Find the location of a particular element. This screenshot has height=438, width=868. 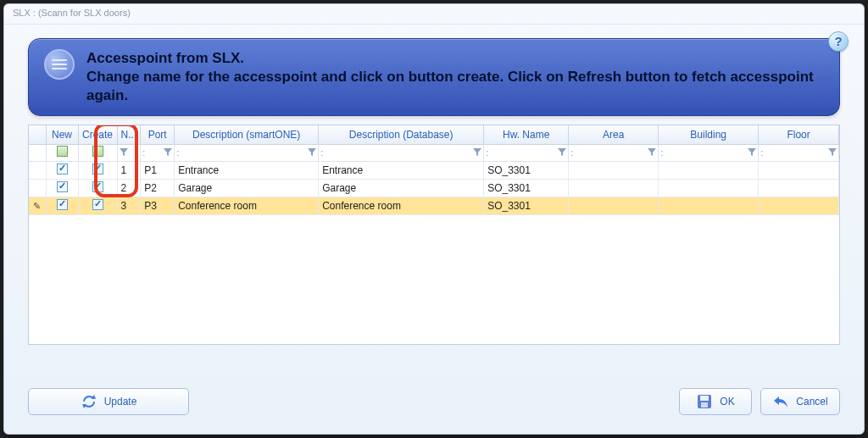

table-row: ✎ 3 P3 Conference room Conference room S… is located at coordinates (434, 205).